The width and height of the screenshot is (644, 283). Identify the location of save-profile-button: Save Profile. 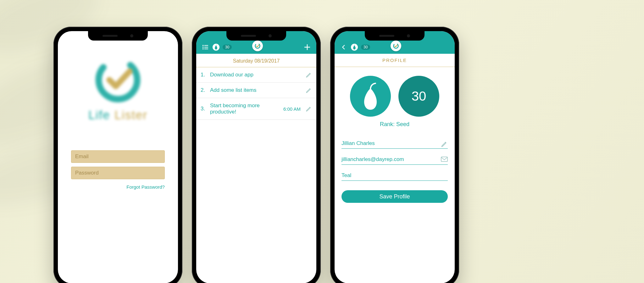
(395, 197).